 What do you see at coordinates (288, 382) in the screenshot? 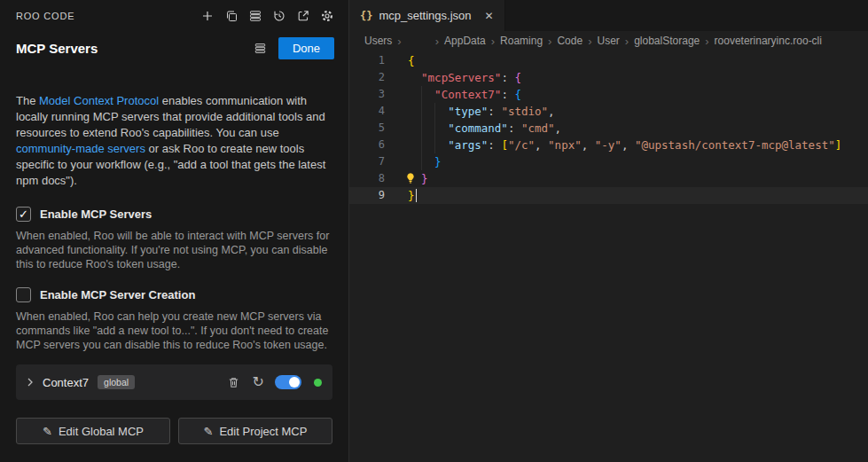
I see `server-enabled-toggle` at bounding box center [288, 382].